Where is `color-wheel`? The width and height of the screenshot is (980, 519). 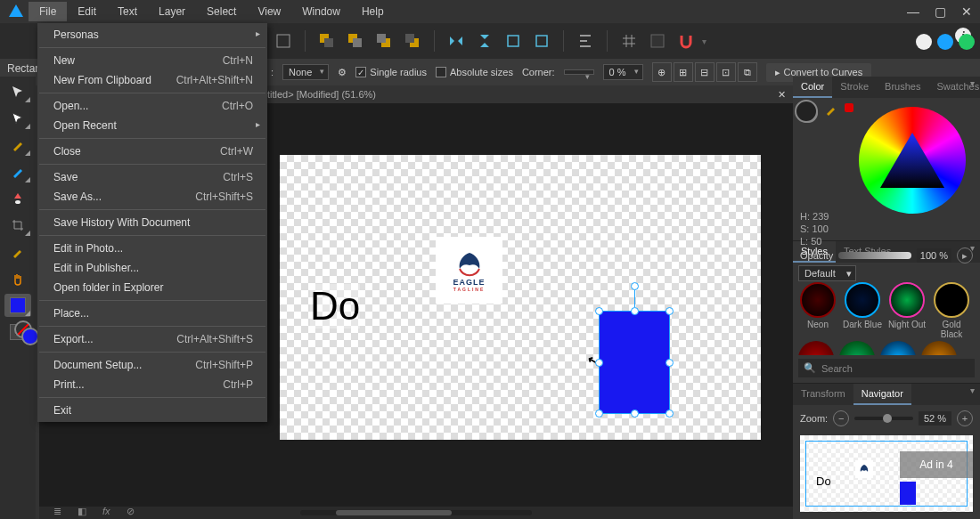 color-wheel is located at coordinates (912, 160).